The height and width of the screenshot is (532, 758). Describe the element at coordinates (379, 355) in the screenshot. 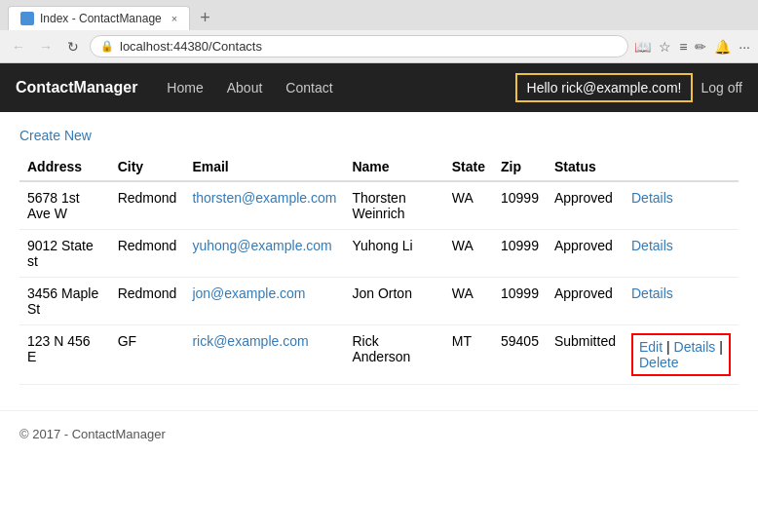

I see `table-row: 123 N 456 EGFrick@example.comRick Anders…` at that location.